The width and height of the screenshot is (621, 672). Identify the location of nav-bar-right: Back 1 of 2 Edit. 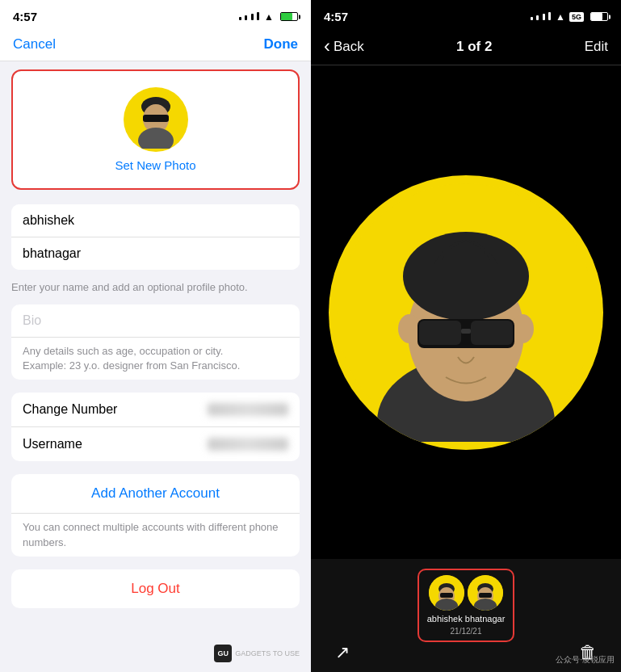
(466, 47).